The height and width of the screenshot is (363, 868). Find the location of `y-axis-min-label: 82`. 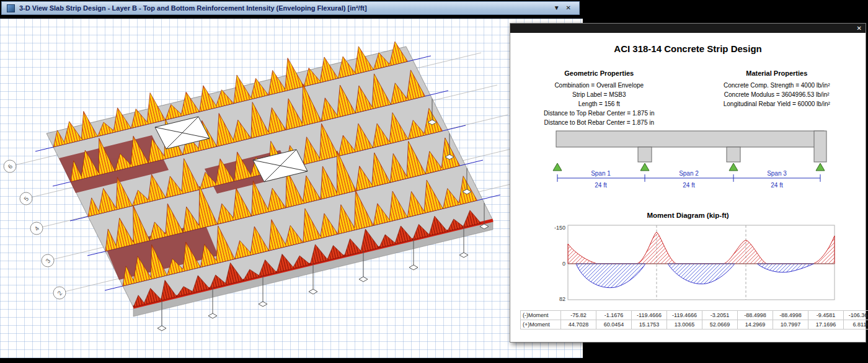

y-axis-min-label: 82 is located at coordinates (562, 299).